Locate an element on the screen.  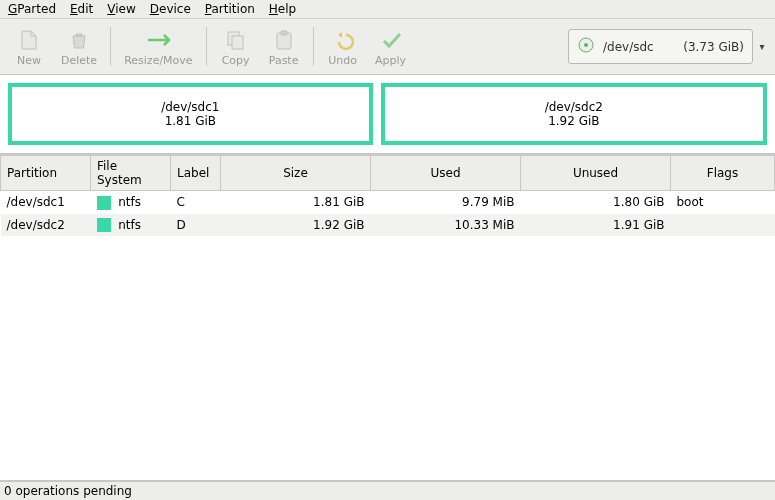
partition-block-size: 1.92 GiB is located at coordinates (574, 121).